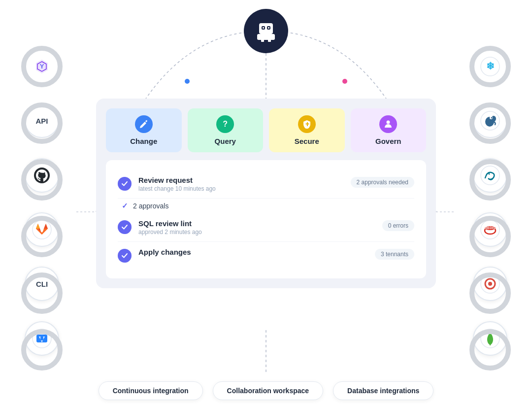 Image resolution: width=532 pixels, height=405 pixels. Describe the element at coordinates (490, 121) in the screenshot. I see `postgres-icon` at that location.